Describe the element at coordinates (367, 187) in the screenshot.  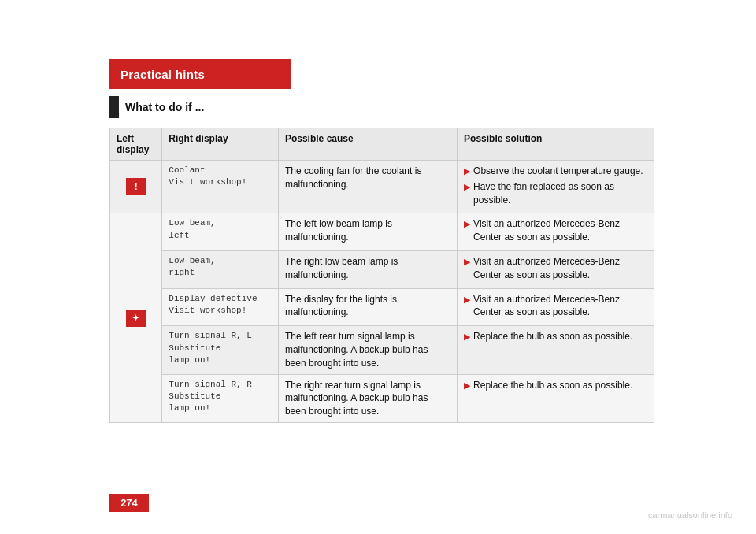
I see `cause-cell: The cooling fan for the coolant is malfu…` at that location.